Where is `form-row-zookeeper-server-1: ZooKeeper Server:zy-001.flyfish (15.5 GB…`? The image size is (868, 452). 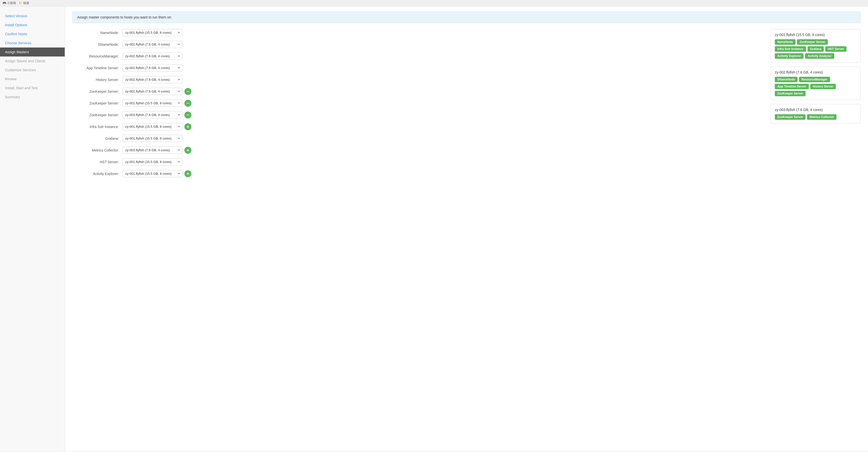
form-row-zookeeper-server-1: ZooKeeper Server:zy-001.flyfish (15.5 GB… is located at coordinates (418, 91).